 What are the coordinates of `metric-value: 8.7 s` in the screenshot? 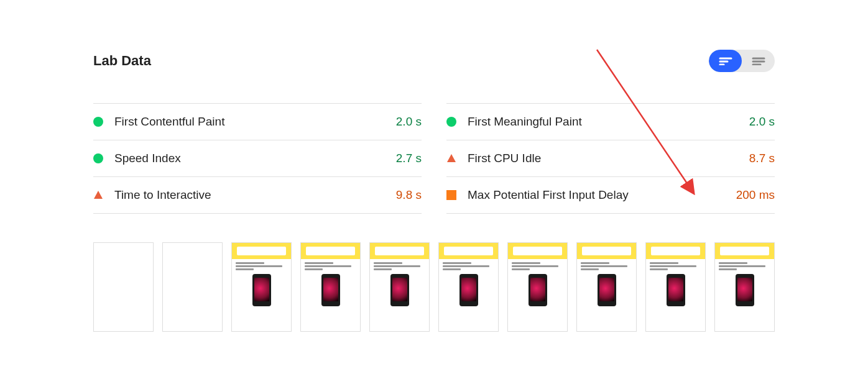 It's located at (762, 158).